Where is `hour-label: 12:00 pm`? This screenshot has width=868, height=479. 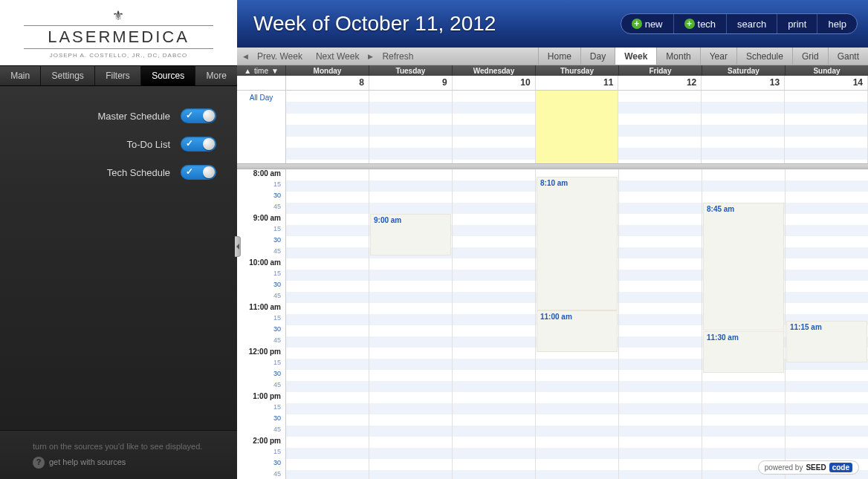
hour-label: 12:00 pm is located at coordinates (262, 353).